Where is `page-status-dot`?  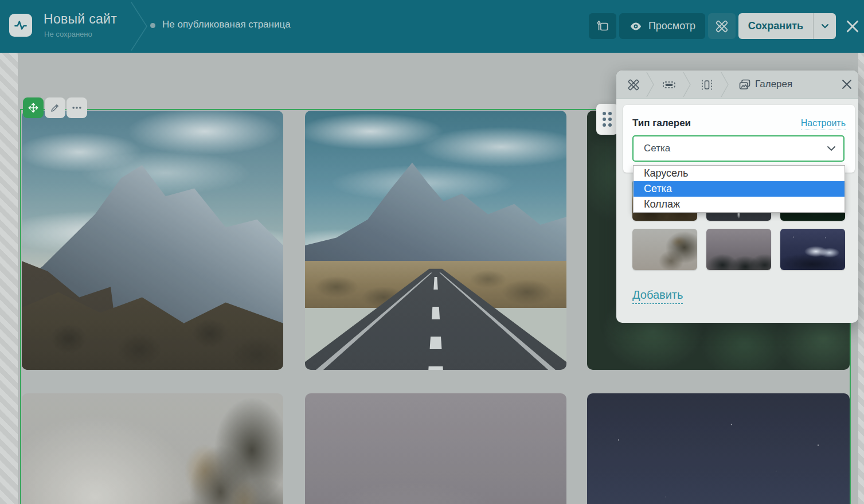 page-status-dot is located at coordinates (153, 25).